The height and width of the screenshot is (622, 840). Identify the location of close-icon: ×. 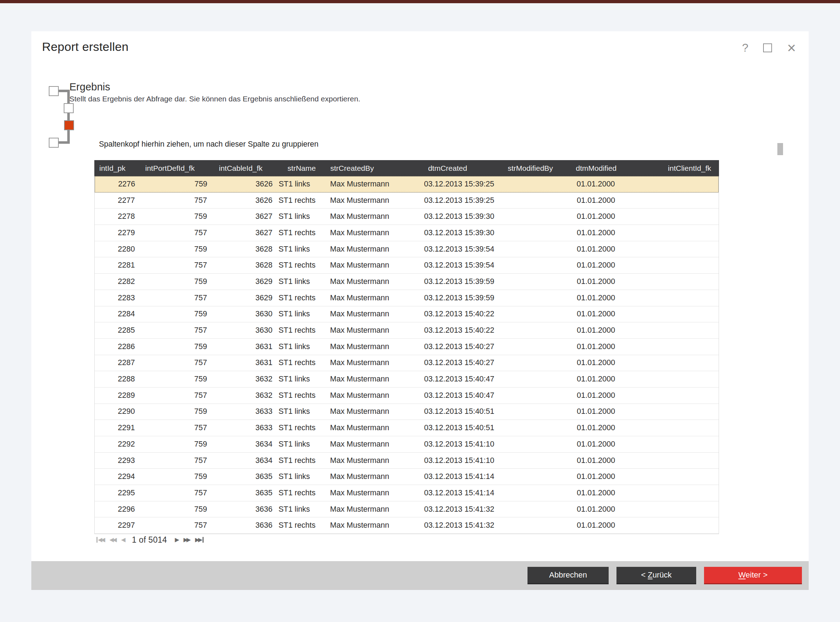
(791, 48).